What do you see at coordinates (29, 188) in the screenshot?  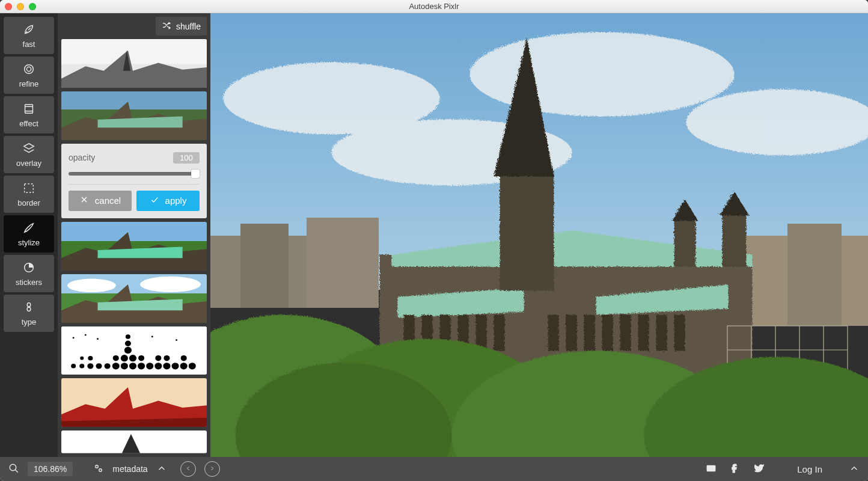 I see `border-icon` at bounding box center [29, 188].